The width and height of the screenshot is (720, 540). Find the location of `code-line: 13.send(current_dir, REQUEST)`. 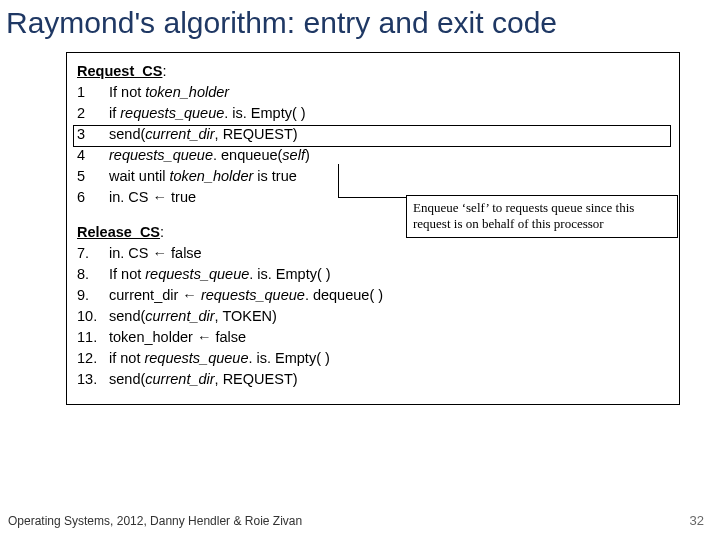

code-line: 13.send(current_dir, REQUEST) is located at coordinates (230, 380).